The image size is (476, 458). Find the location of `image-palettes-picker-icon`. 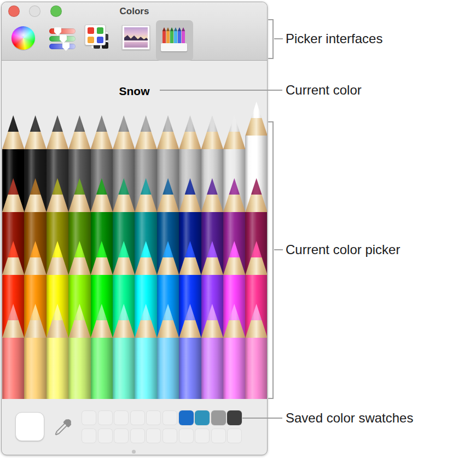

image-palettes-picker-icon is located at coordinates (136, 37).